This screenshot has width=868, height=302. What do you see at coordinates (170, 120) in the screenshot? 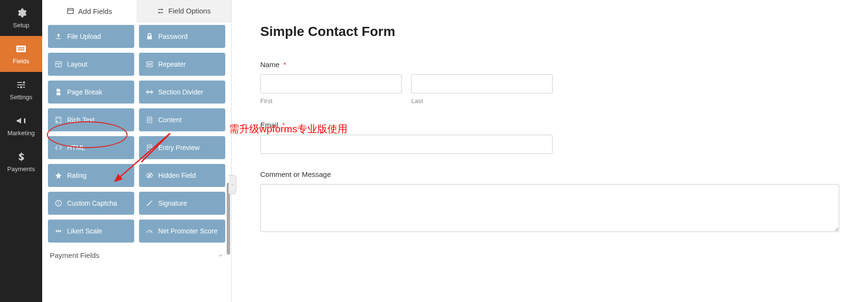
I see `field-label: Content` at bounding box center [170, 120].